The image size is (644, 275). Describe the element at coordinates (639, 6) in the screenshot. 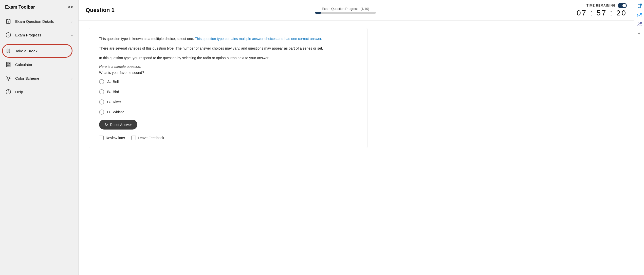

I see `bookmark-icon` at that location.